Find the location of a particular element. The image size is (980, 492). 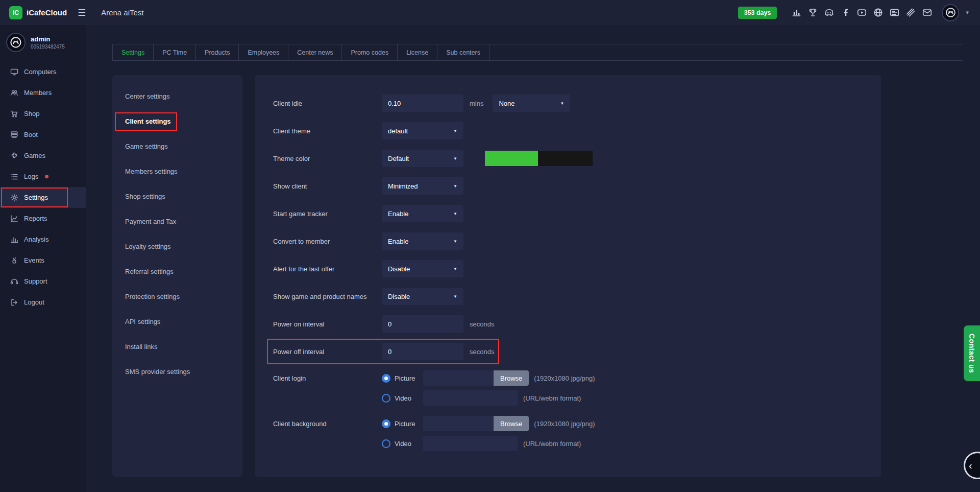

sidebar-item-logout: Logout is located at coordinates (43, 302).